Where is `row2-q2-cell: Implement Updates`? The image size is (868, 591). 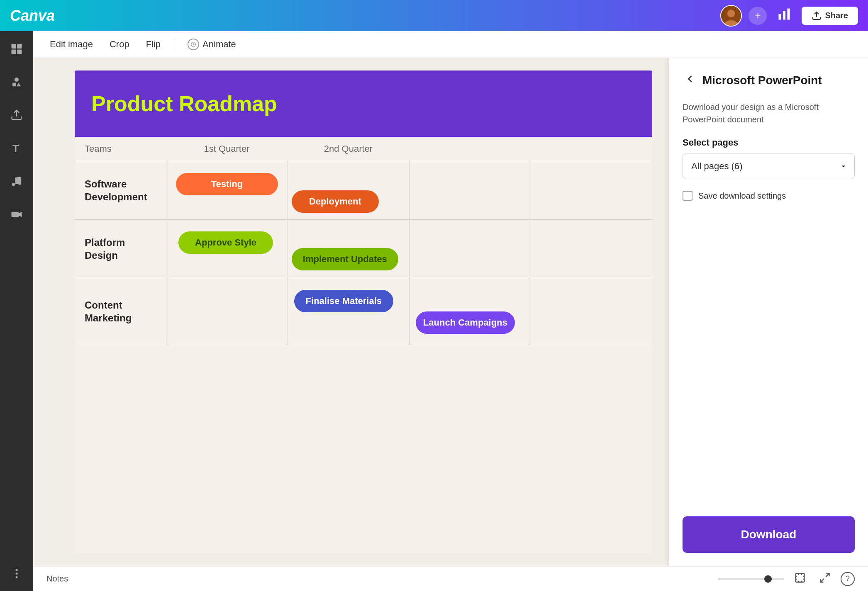 row2-q2-cell: Implement Updates is located at coordinates (349, 249).